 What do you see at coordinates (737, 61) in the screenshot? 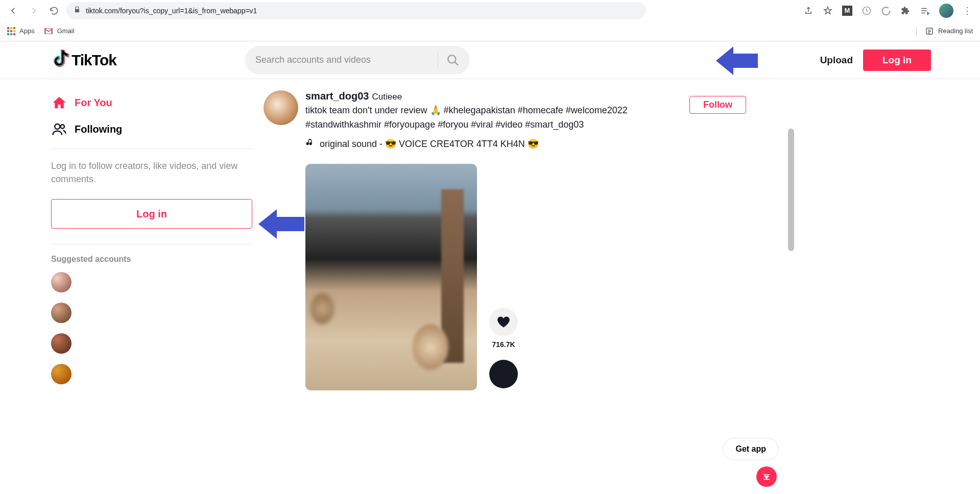
I see `annotation-arrow-login-header` at bounding box center [737, 61].